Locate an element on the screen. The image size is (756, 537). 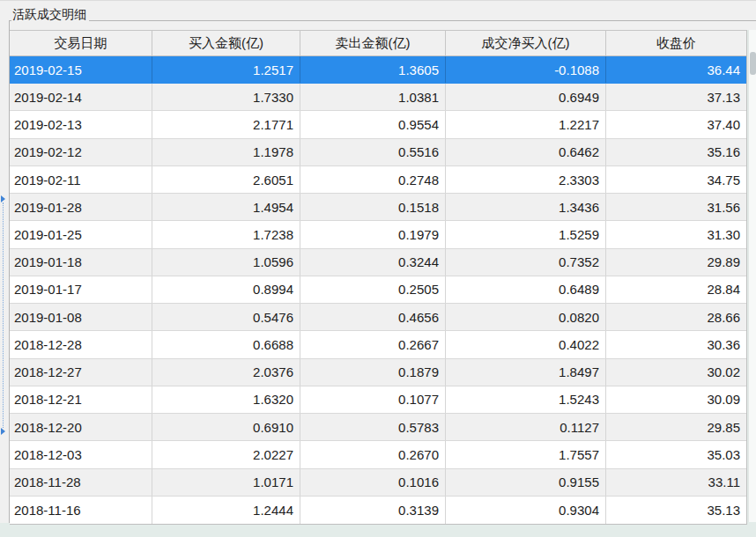
cell-value: 35.13 is located at coordinates (677, 511).